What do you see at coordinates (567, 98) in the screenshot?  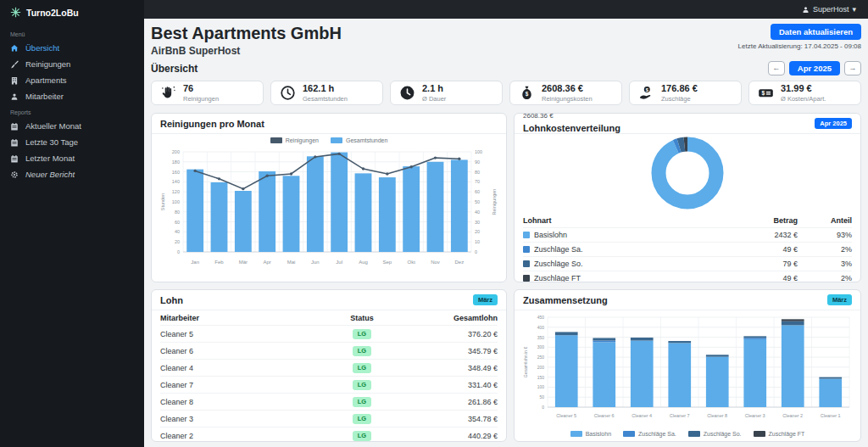 I see `kpi-label: Reinigungskosten` at bounding box center [567, 98].